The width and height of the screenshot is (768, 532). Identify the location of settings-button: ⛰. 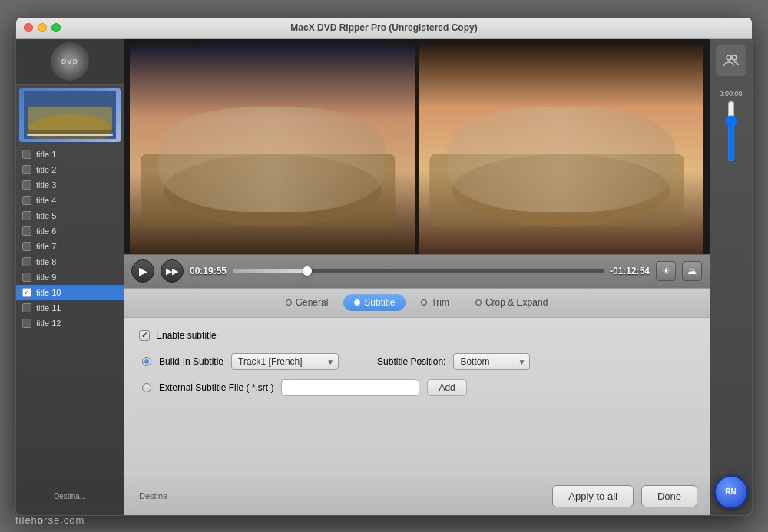
(692, 271).